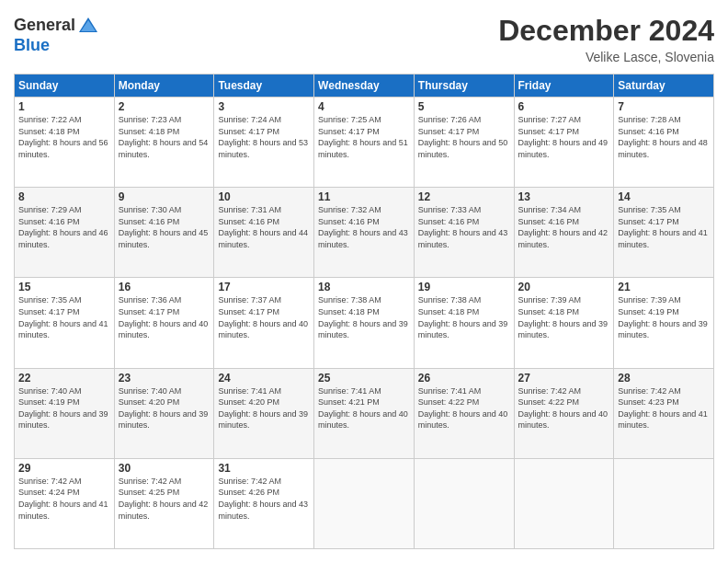 This screenshot has width=728, height=563. Describe the element at coordinates (664, 107) in the screenshot. I see `day-number: 7` at that location.